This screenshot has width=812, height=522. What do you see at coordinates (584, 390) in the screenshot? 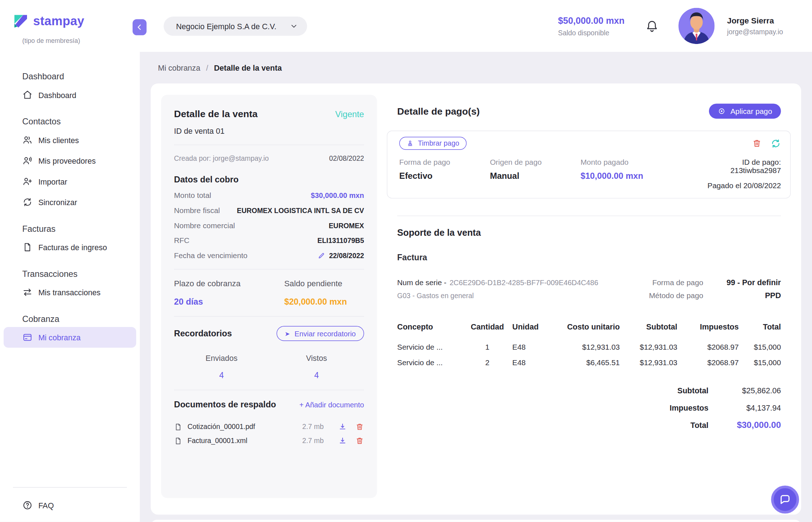
I see `totals-row-subtotal: Subtotal $25,862.06` at bounding box center [584, 390].